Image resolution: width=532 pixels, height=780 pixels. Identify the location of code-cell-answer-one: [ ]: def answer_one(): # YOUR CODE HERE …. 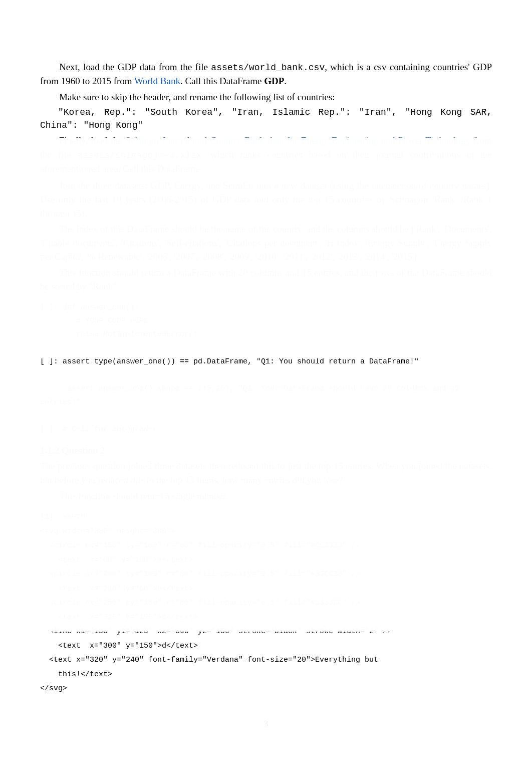
(266, 368).